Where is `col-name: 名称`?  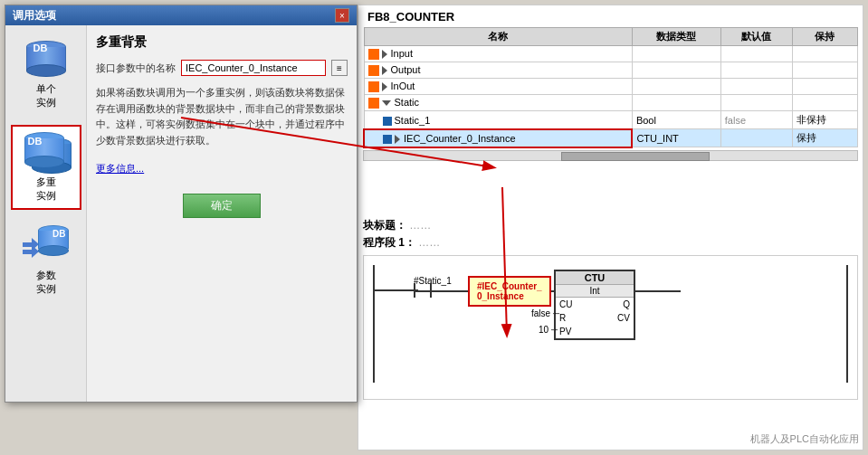
col-name: 名称 is located at coordinates (498, 37).